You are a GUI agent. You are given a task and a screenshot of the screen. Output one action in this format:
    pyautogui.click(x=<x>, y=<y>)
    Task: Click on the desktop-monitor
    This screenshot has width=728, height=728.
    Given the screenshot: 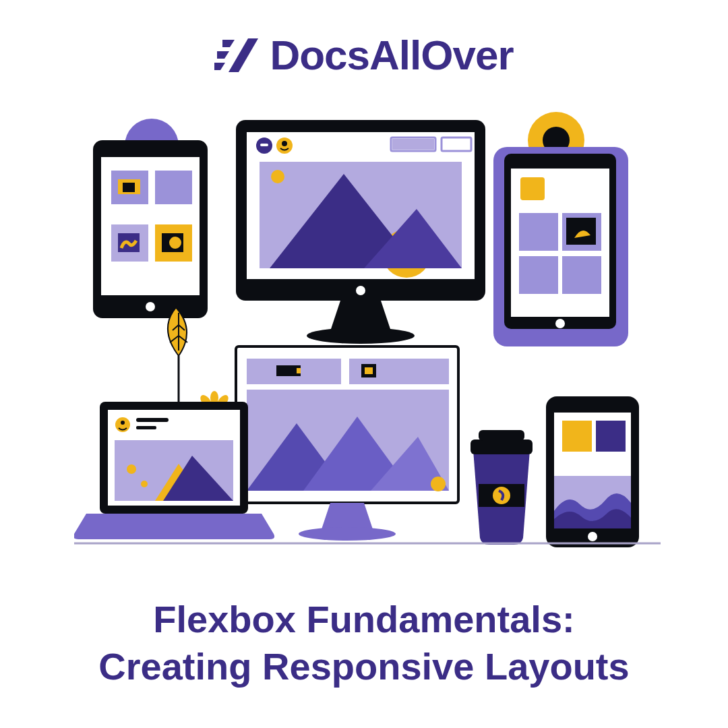 What is the action you would take?
    pyautogui.click(x=361, y=232)
    